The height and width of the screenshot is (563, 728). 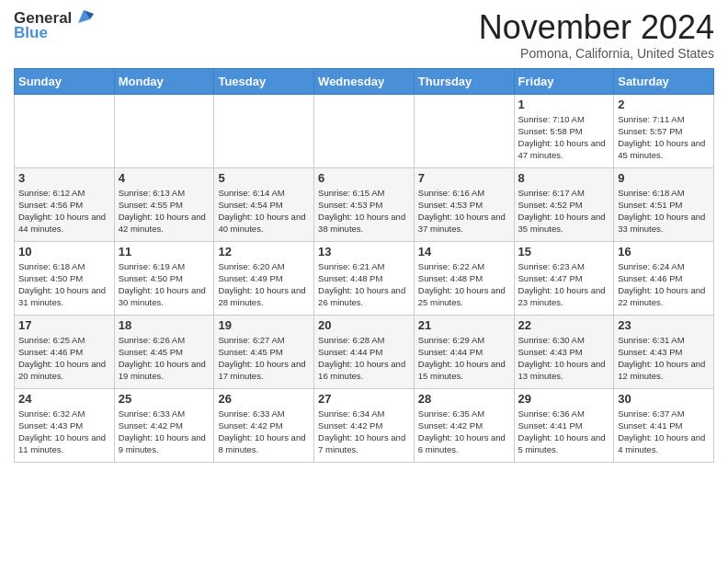 What do you see at coordinates (564, 131) in the screenshot?
I see `calendar-cell: 1Sunrise: 7:10 AM Sunset: 5:58 PM Daylig…` at bounding box center [564, 131].